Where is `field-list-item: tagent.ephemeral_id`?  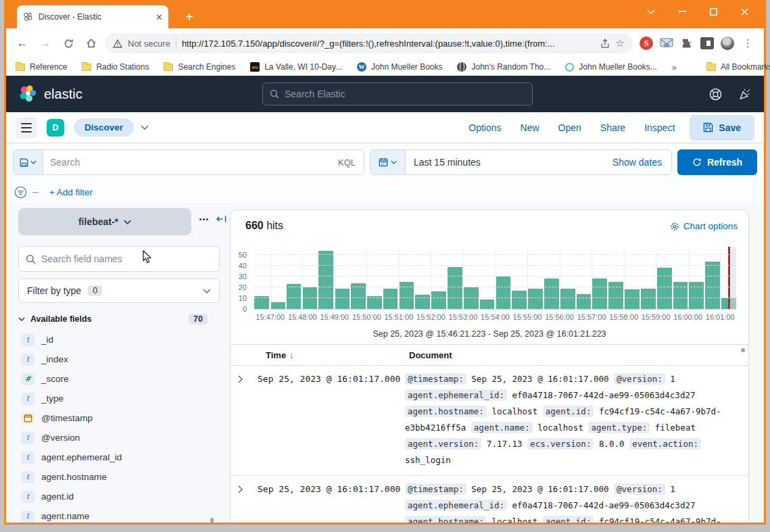 field-list-item: tagent.ephemeral_id is located at coordinates (122, 457).